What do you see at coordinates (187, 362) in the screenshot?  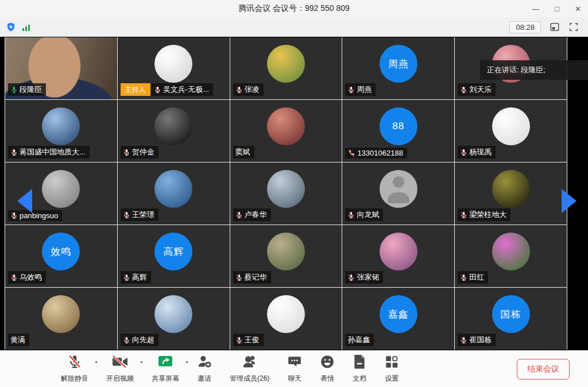 I see `share-options-caret-icon: ▲` at bounding box center [187, 362].